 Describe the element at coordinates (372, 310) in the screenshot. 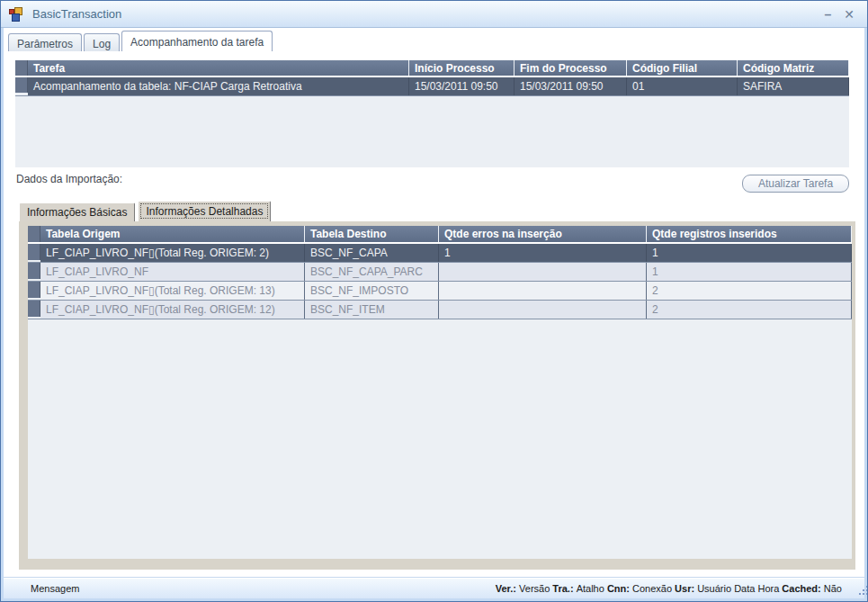

I see `table-cell: BSC_NF_ITEM` at that location.